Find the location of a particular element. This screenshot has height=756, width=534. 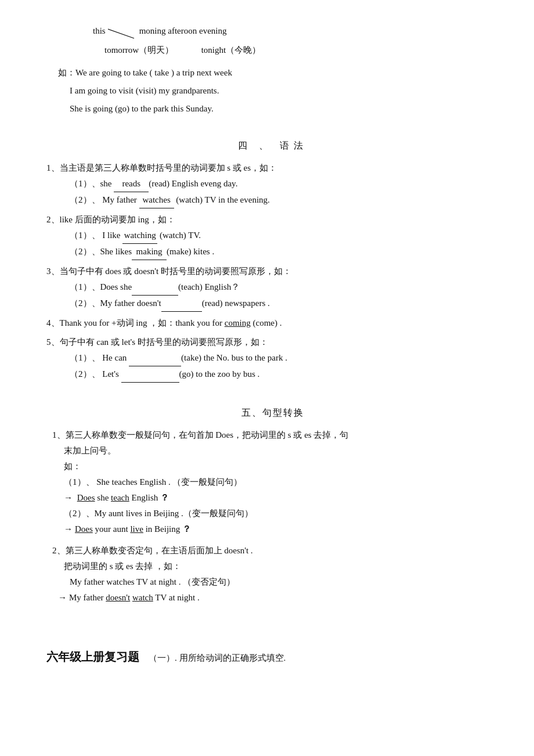

item5-sub2: （2）、 Let's (go) to the zoo by bus . is located at coordinates (273, 375).